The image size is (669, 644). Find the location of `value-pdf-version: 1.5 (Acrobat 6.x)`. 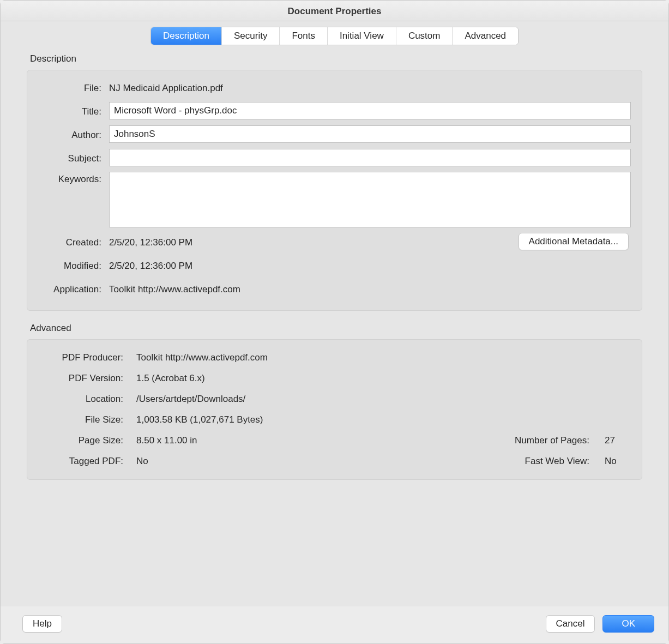

value-pdf-version: 1.5 (Acrobat 6.x) is located at coordinates (171, 378).